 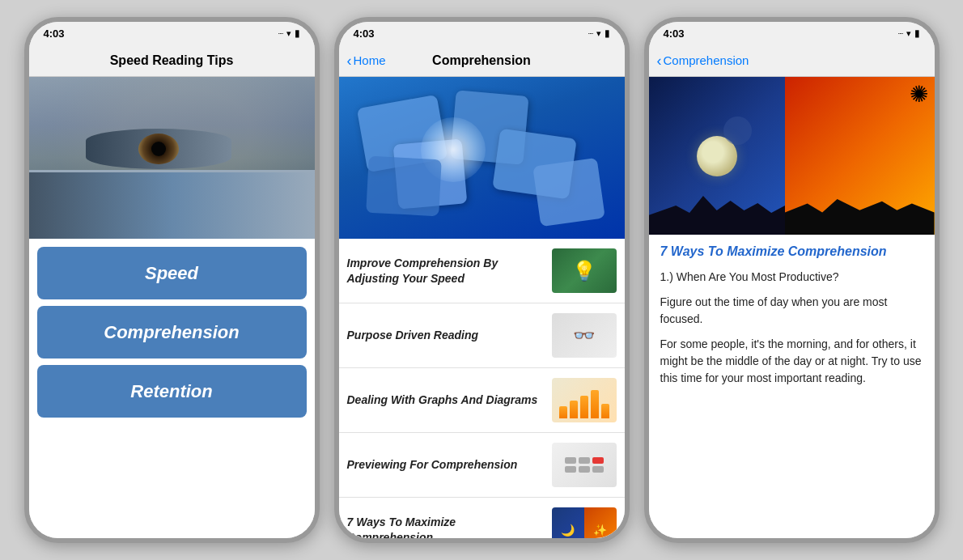 What do you see at coordinates (450, 526) in the screenshot?
I see `list-item-maximize-text: 7 Ways To Maximize Comprehension` at bounding box center [450, 526].